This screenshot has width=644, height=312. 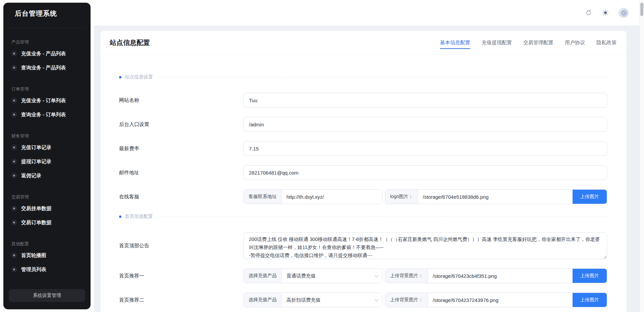 I want to click on system-settings-button: 系统设置管理, so click(x=47, y=296).